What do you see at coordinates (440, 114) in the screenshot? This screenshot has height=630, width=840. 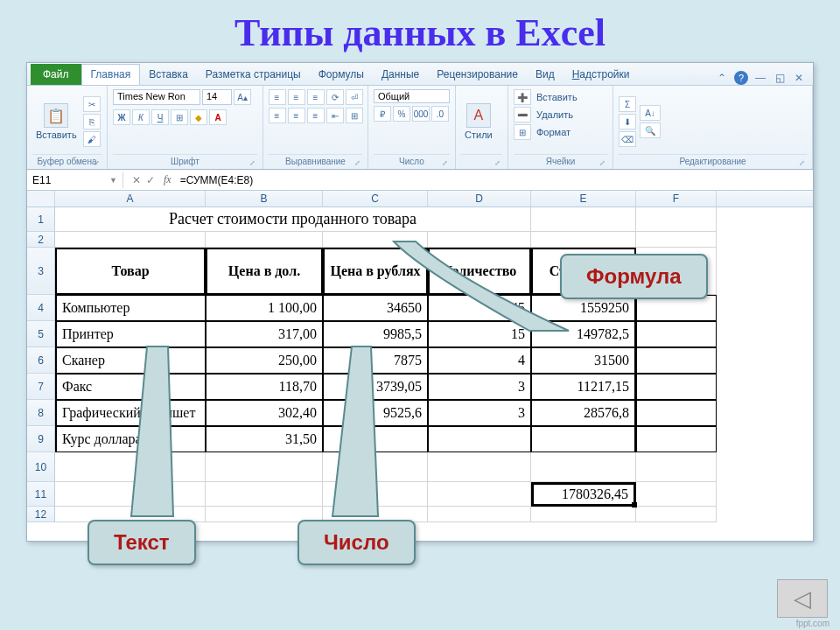 I see `inc-decimal-button: .0` at bounding box center [440, 114].